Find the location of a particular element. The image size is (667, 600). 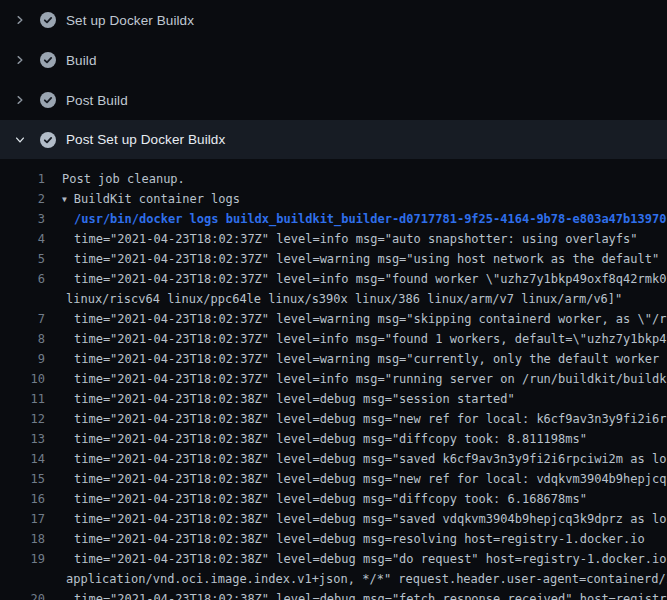

log-line-10: 10time="2021-04-23T18:02:37Z" level=info… is located at coordinates (334, 379).